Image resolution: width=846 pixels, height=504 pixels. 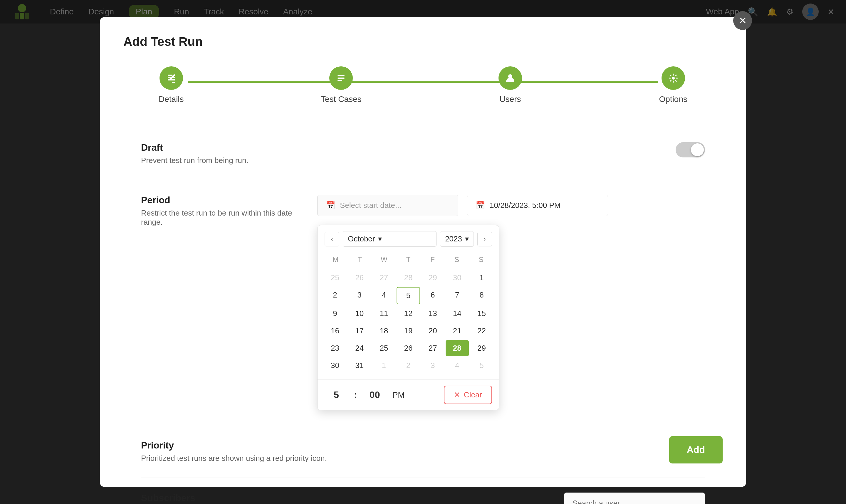 I want to click on cal-day: 6, so click(x=433, y=295).